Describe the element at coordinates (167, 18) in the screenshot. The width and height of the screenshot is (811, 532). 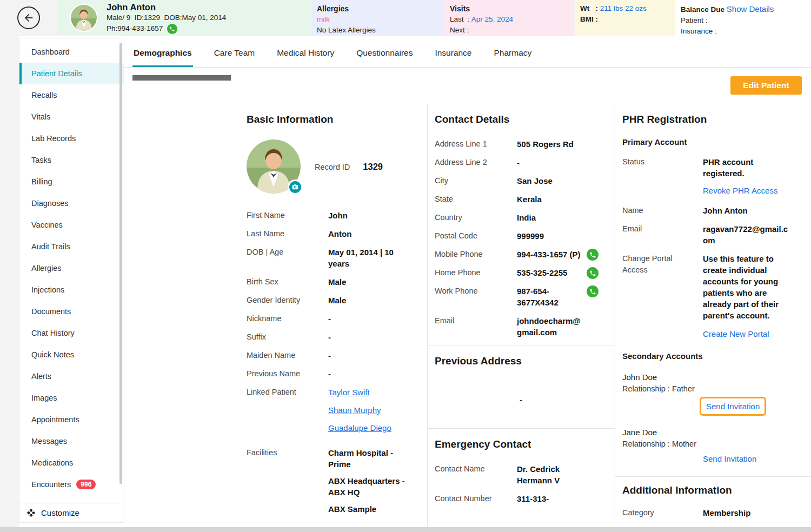
I see `patient-demographics: Male/ 9 ID:1329 DOB:May 01, 2014` at that location.